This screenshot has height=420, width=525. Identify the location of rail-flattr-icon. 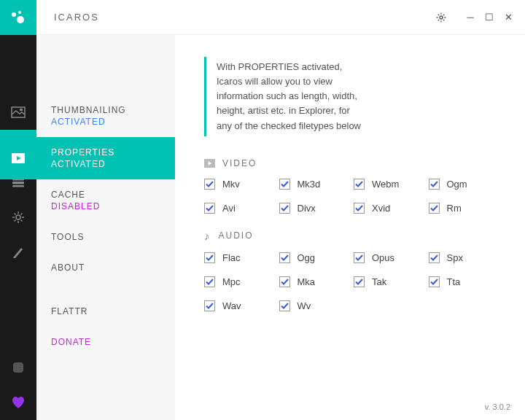
(18, 368).